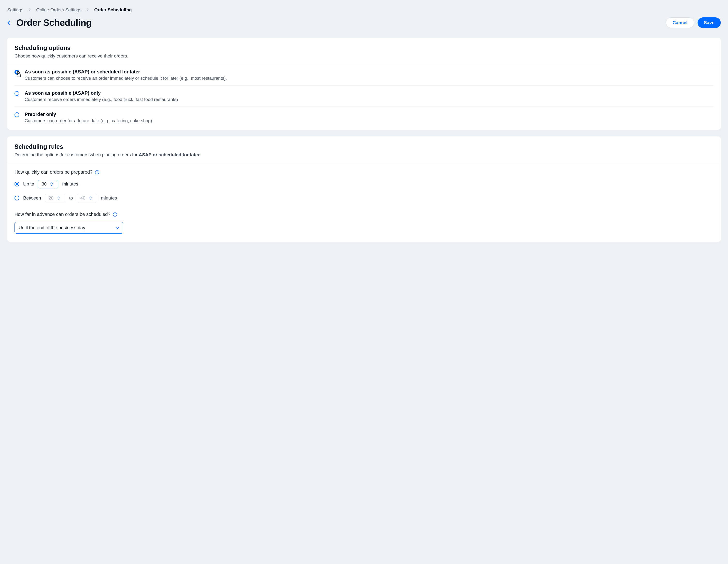 The image size is (728, 564). What do you see at coordinates (369, 100) in the screenshot?
I see `option-desc: Customers receive orders immediately (e.…` at bounding box center [369, 100].